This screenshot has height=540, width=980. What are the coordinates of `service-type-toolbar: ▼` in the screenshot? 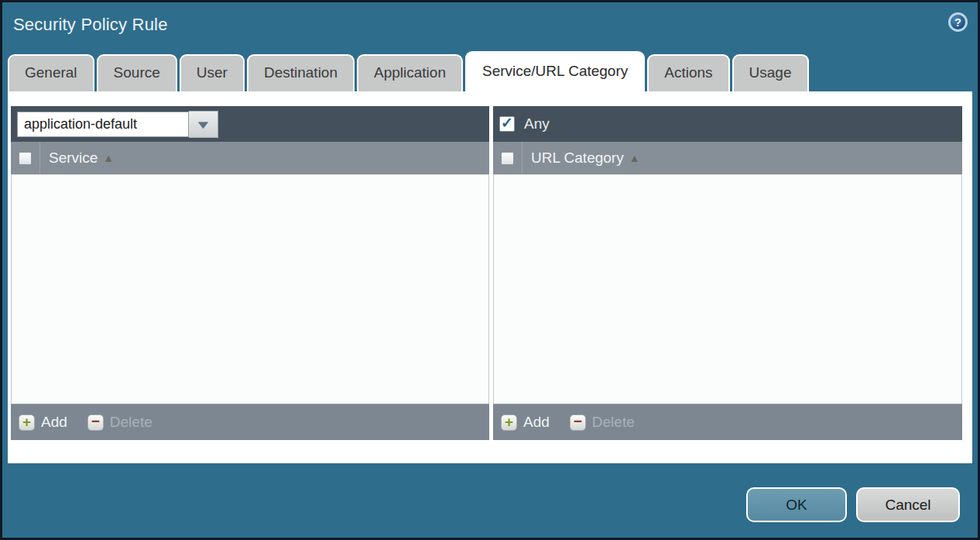 It's located at (250, 124).